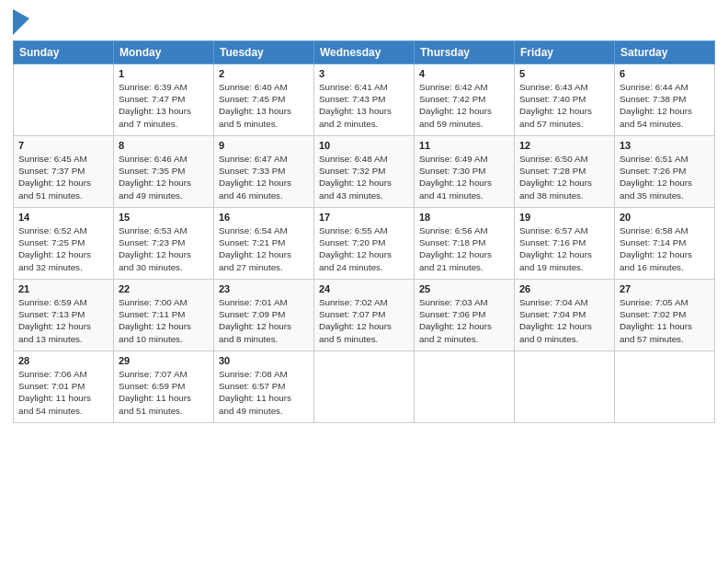 The width and height of the screenshot is (728, 563). Describe the element at coordinates (364, 100) in the screenshot. I see `calendar-cell: 3Sunrise: 6:41 AM Sunset: 7:43 PM Daylig…` at that location.